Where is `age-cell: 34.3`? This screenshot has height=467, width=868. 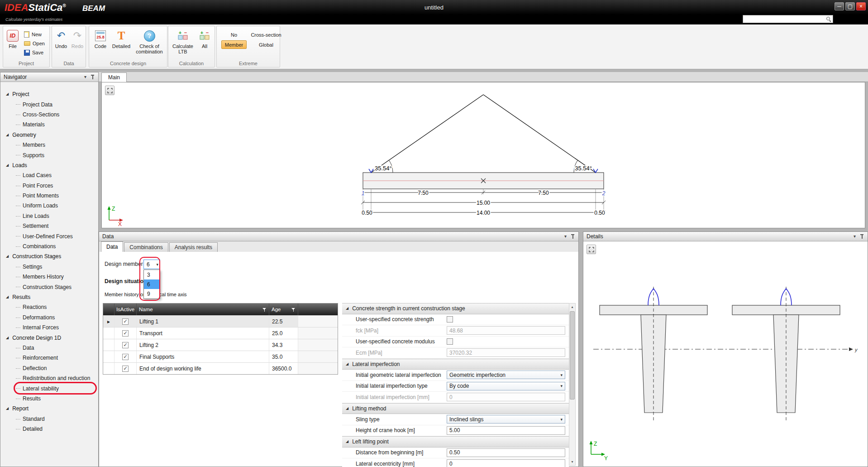 age-cell: 34.3 is located at coordinates (284, 345).